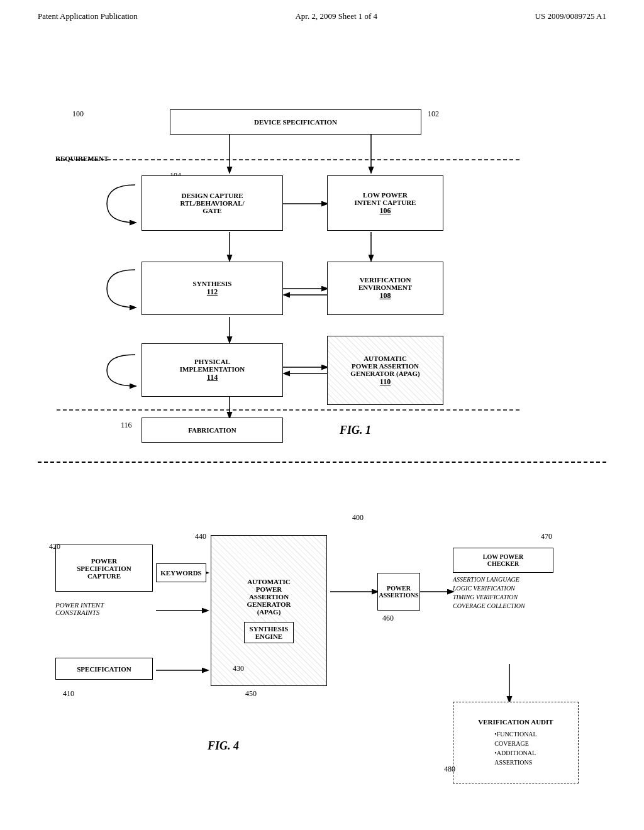 Image resolution: width=644 pixels, height=830 pixels. I want to click on device-spec-box: DEVICE SPECIFICATION, so click(296, 122).